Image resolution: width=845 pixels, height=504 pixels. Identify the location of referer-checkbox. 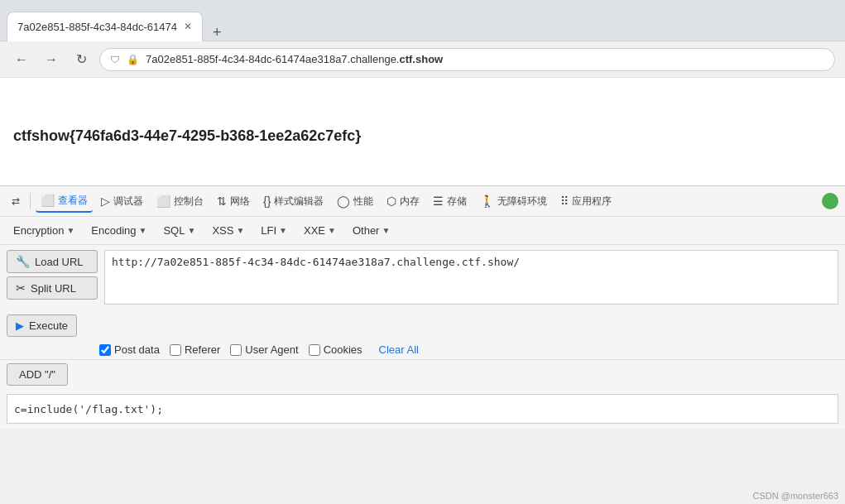
(175, 350).